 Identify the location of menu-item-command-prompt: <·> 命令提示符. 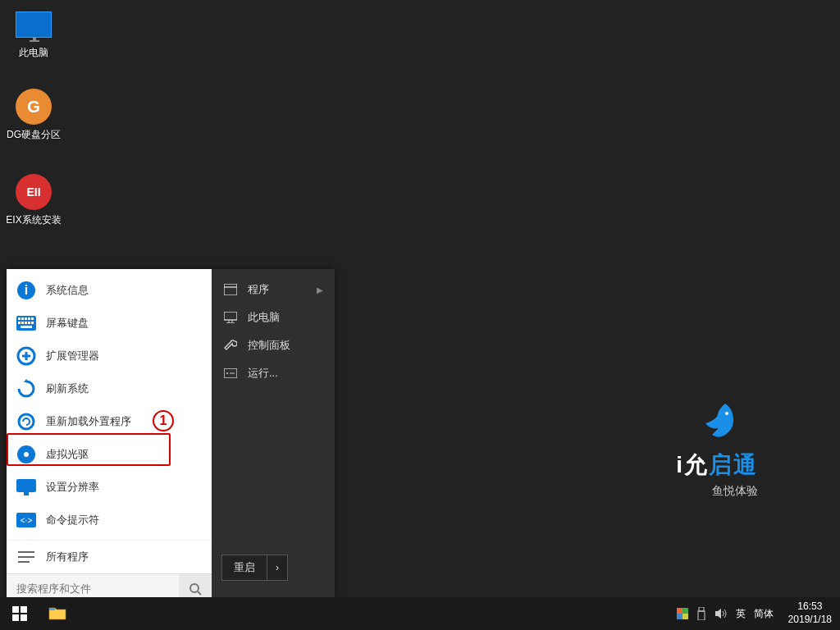
(109, 520).